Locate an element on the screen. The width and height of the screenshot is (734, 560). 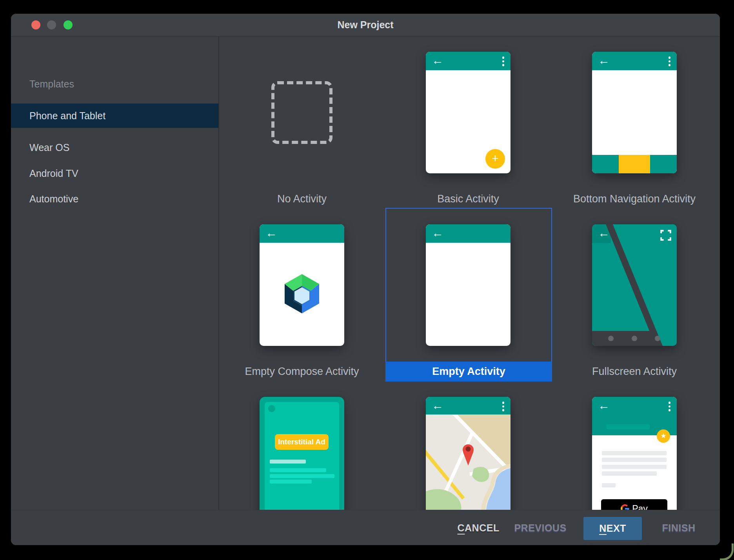
camera-dot-icon is located at coordinates (272, 409).